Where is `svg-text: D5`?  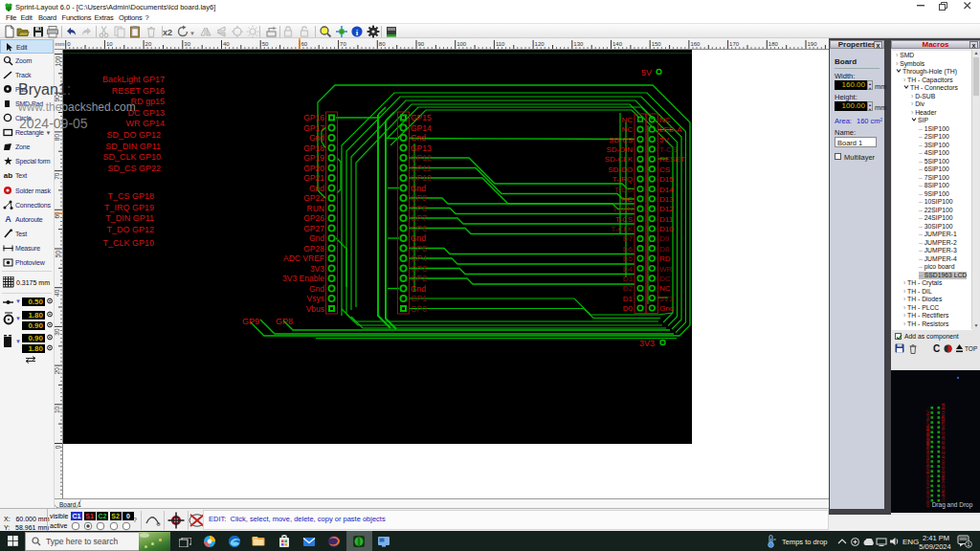
svg-text: D5 is located at coordinates (628, 258).